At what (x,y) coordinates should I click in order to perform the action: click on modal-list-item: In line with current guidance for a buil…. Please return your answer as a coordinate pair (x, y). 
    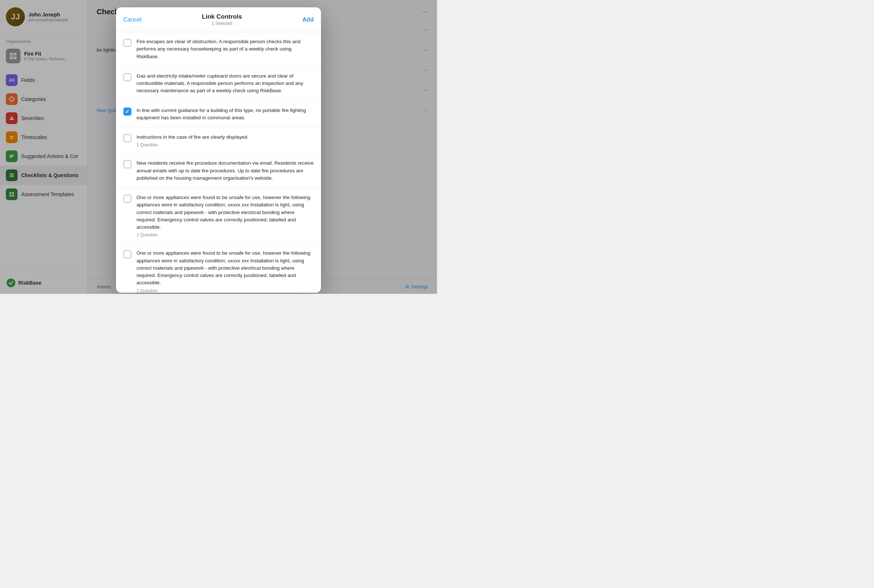
    Looking at the image, I should click on (218, 115).